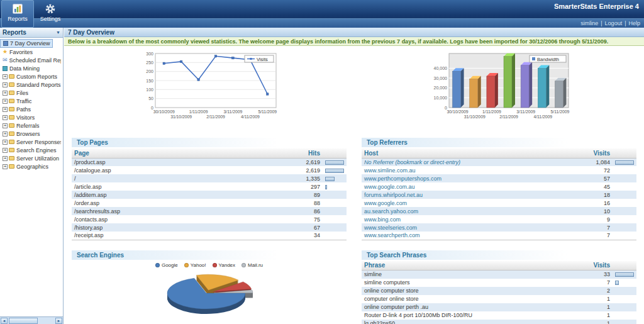 Image resolution: width=644 pixels, height=324 pixels. I want to click on referrer-link: www.google.com.au, so click(390, 187).